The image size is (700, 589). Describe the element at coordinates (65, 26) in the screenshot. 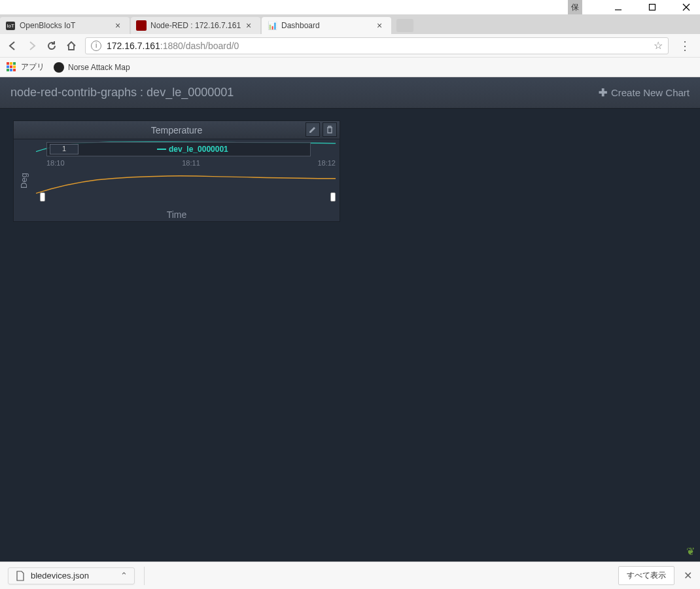

I see `browser-tab: IoT OpenBlocks IoT ×` at that location.